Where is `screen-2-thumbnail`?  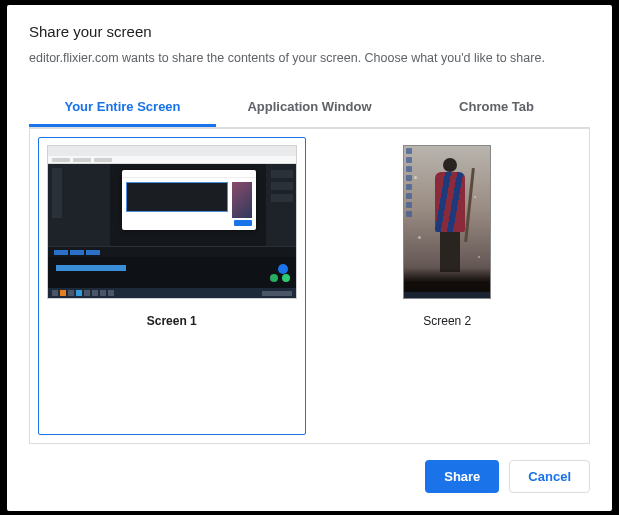
screen-2-thumbnail is located at coordinates (448, 222).